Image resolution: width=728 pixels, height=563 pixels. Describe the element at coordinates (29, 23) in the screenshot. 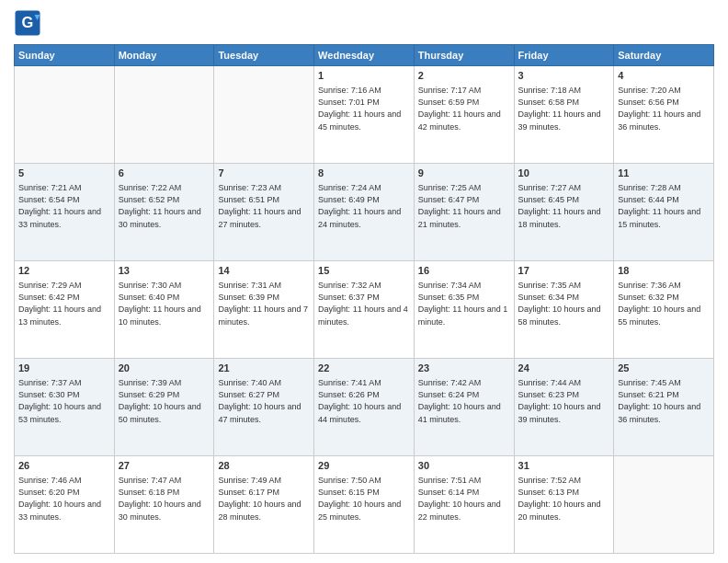

I see `logo: G` at that location.